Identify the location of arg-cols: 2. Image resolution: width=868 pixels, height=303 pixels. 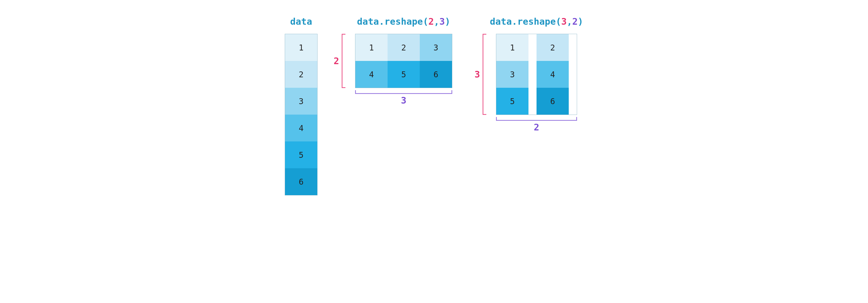
(575, 22).